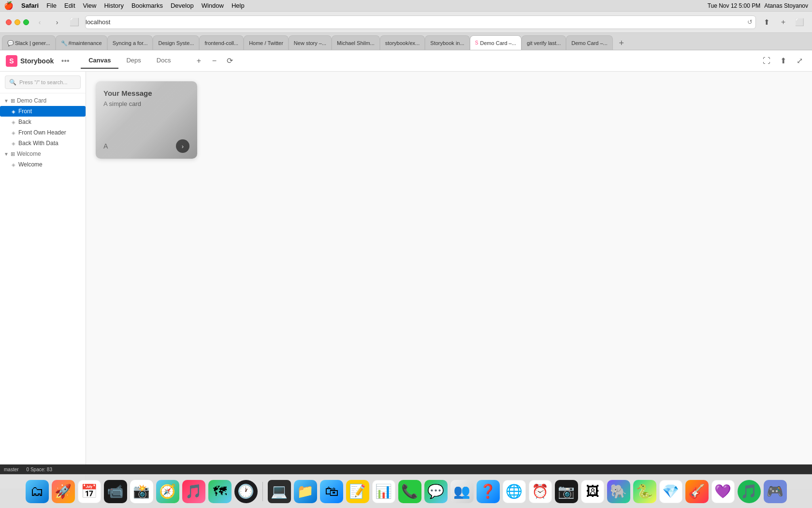  I want to click on menu-view: View, so click(90, 6).